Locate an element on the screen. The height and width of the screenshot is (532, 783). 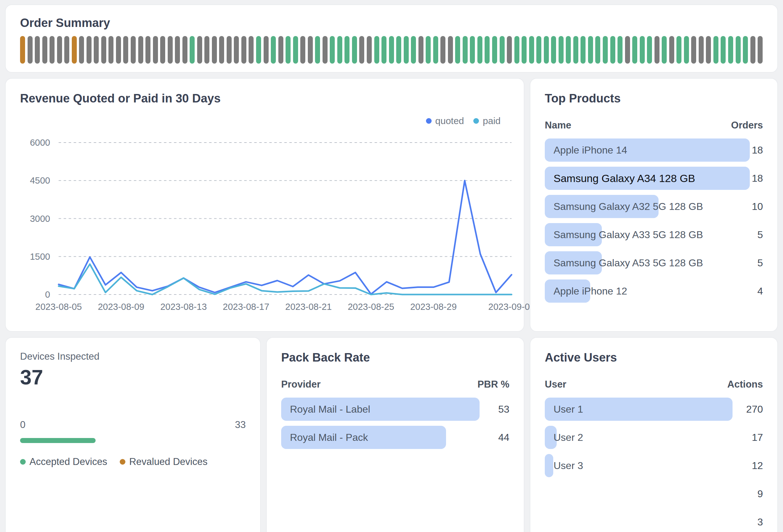
table-row: Apple iPhone 124 is located at coordinates (654, 291).